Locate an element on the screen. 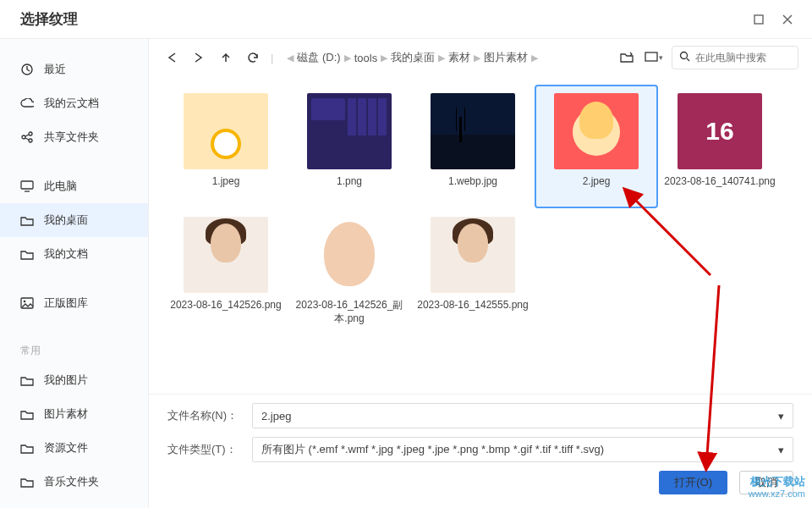  sidebar-item-resfiles: 资源文件 is located at coordinates (74, 448).